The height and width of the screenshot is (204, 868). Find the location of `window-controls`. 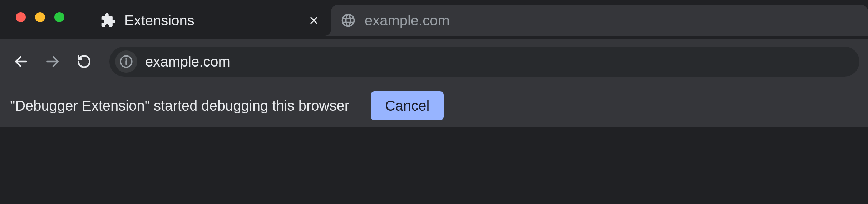

window-controls is located at coordinates (38, 11).